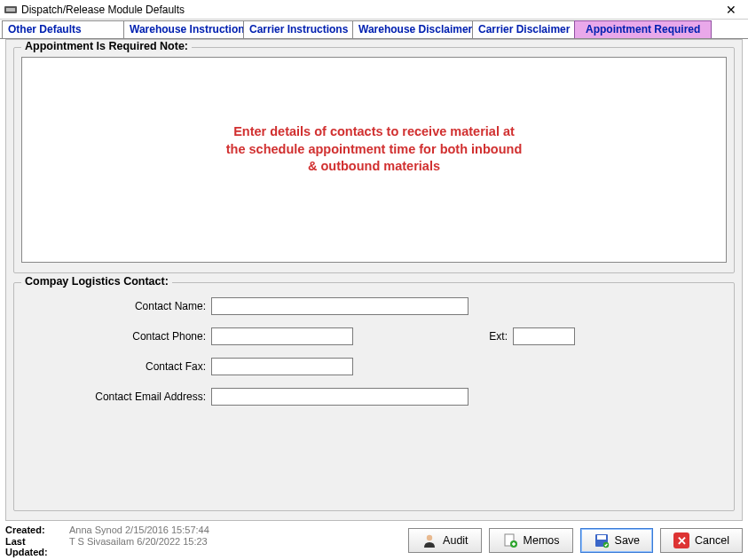 The image size is (748, 560). What do you see at coordinates (602, 540) in the screenshot?
I see `save-icon` at bounding box center [602, 540].